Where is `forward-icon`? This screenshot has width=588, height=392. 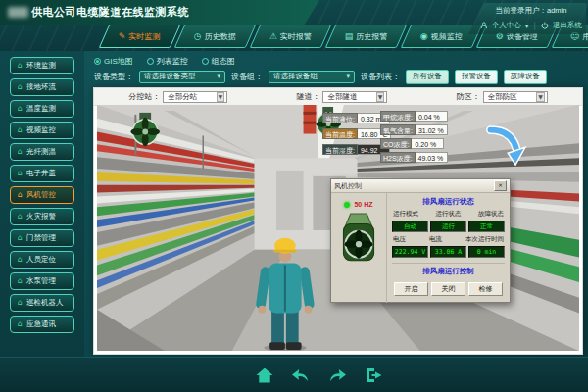 forward-icon is located at coordinates (337, 375).